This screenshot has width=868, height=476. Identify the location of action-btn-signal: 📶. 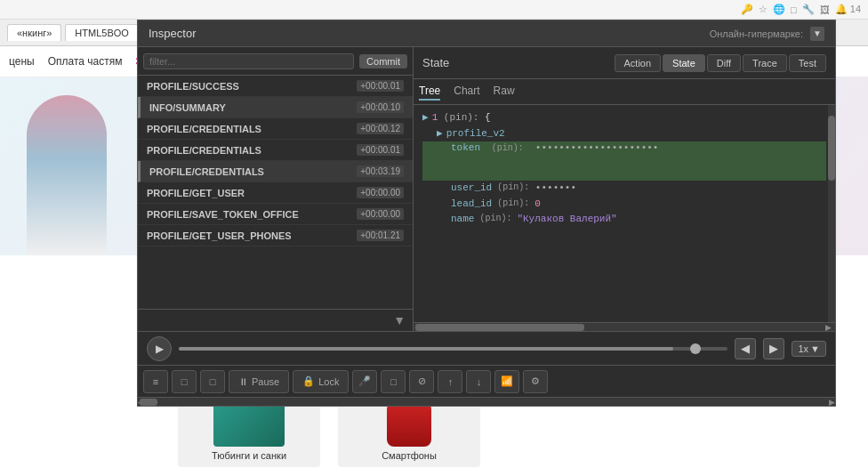
(507, 382).